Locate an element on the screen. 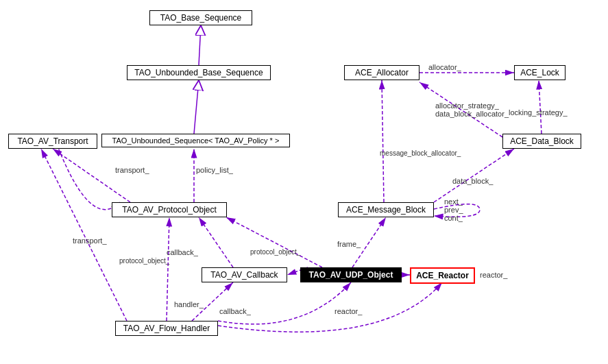 This screenshot has width=608, height=364. label-callback2: callback_ is located at coordinates (235, 311).